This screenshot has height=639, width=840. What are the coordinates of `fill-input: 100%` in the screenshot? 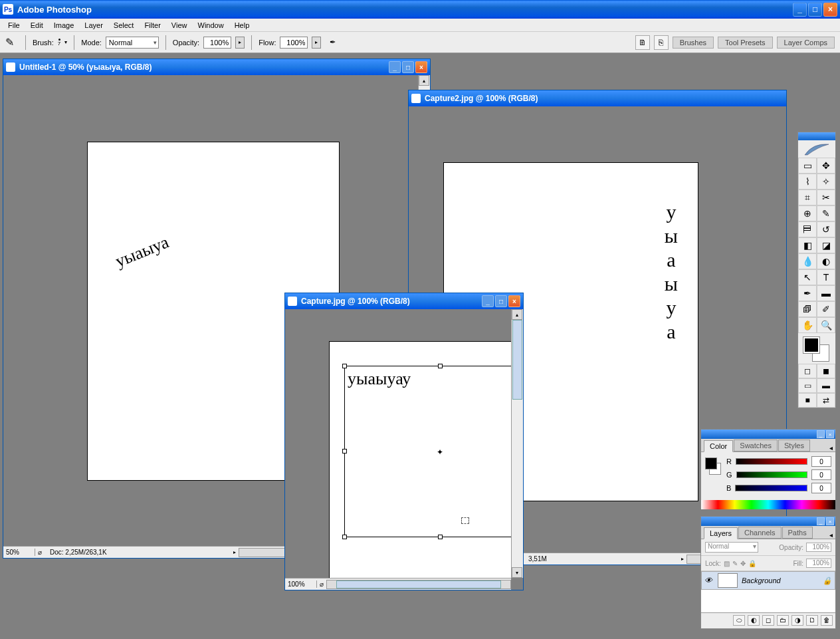 It's located at (819, 563).